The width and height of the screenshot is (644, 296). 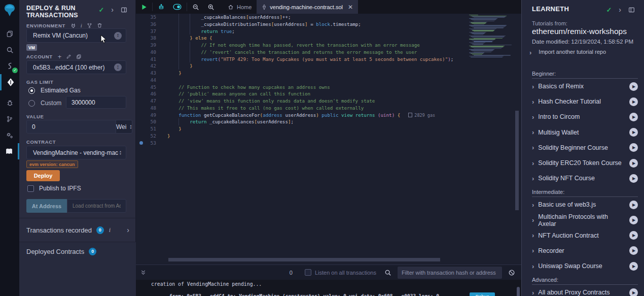 What do you see at coordinates (10, 66) in the screenshot?
I see `solidity-compiler-icon: ✓` at bounding box center [10, 66].